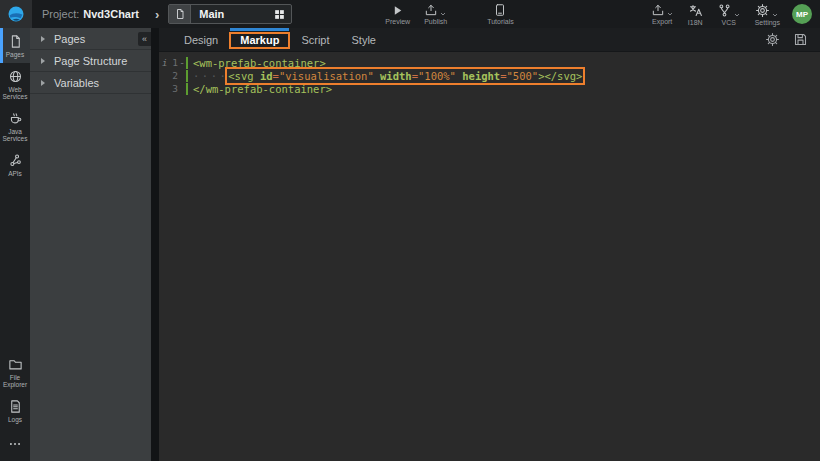 This screenshot has width=820, height=461. What do you see at coordinates (90, 244) in the screenshot?
I see `pages-side-panel: PagesPage StructureVariables «` at bounding box center [90, 244].